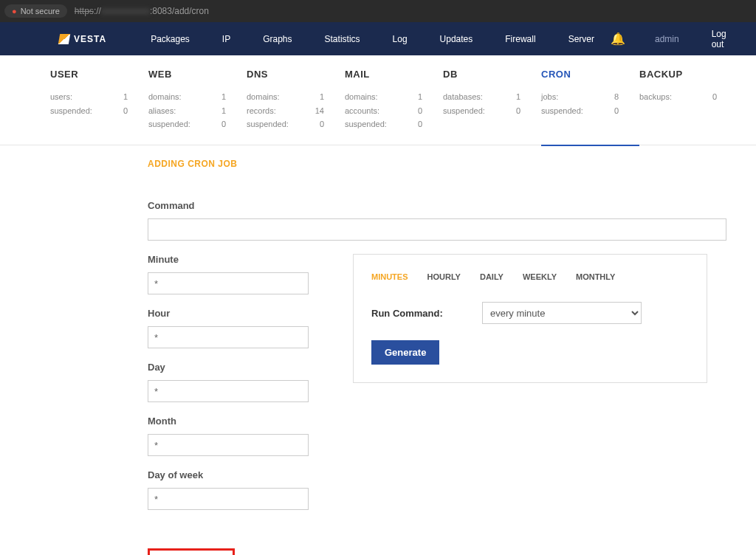  I want to click on nav-server: Server, so click(582, 39).